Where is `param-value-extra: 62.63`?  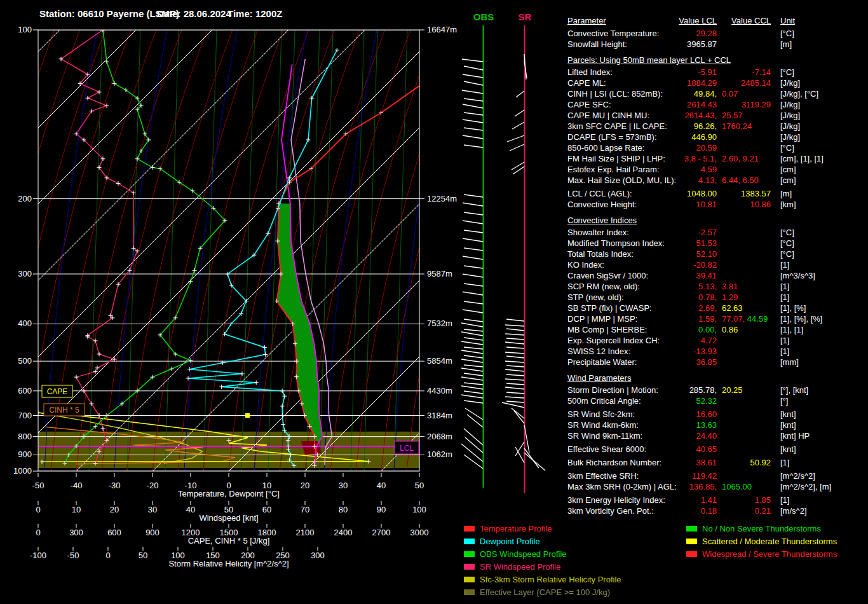 param-value-extra: 62.63 is located at coordinates (732, 308).